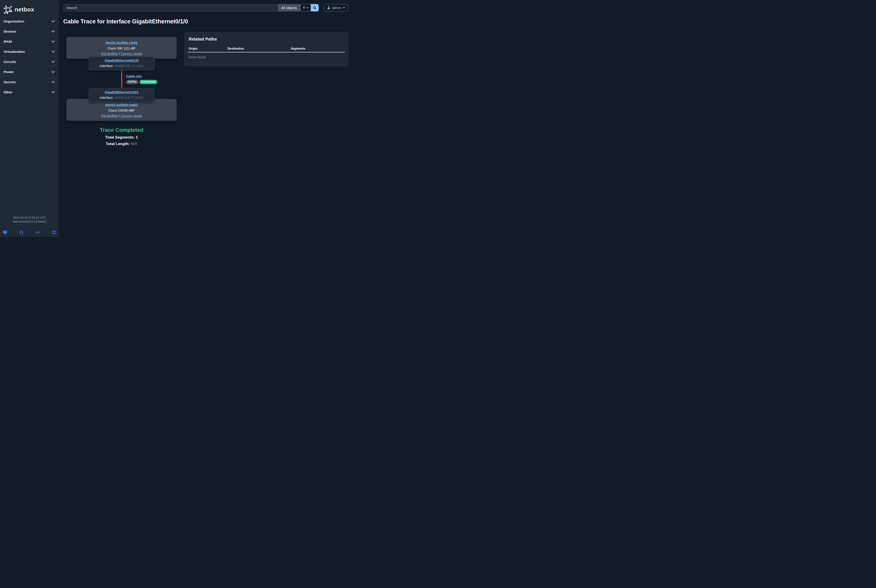 The height and width of the screenshot is (588, 876). I want to click on user-menu-button: admin, so click(336, 8).